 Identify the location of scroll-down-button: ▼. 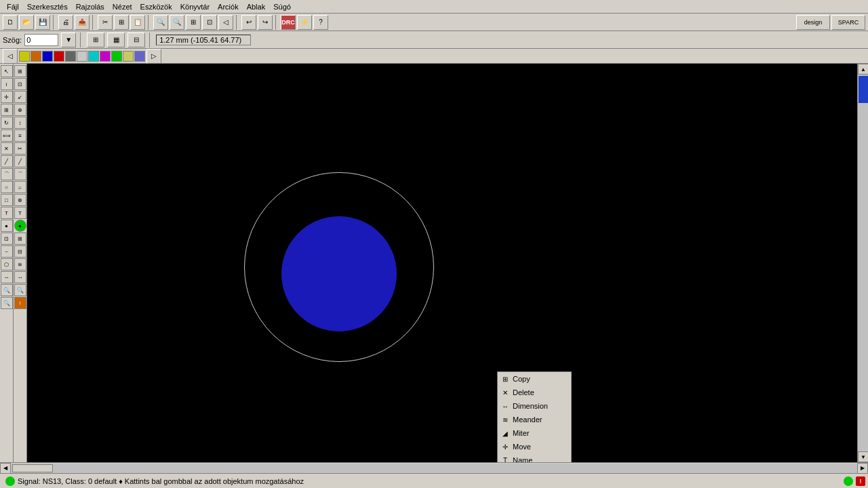
(863, 457).